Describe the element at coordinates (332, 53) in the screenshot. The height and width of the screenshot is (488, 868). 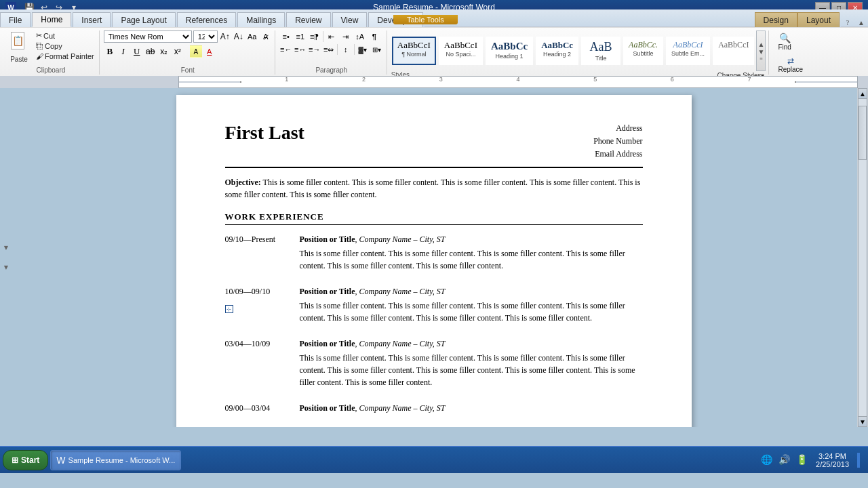
I see `paragraph-group: ≡• ≡1 ≡⁋ ⇤ ⇥ ↕A ¶ ≡← ≡↔ ≡→ ≡⇔ ↕ ▓▾ ⊞▾ P` at that location.